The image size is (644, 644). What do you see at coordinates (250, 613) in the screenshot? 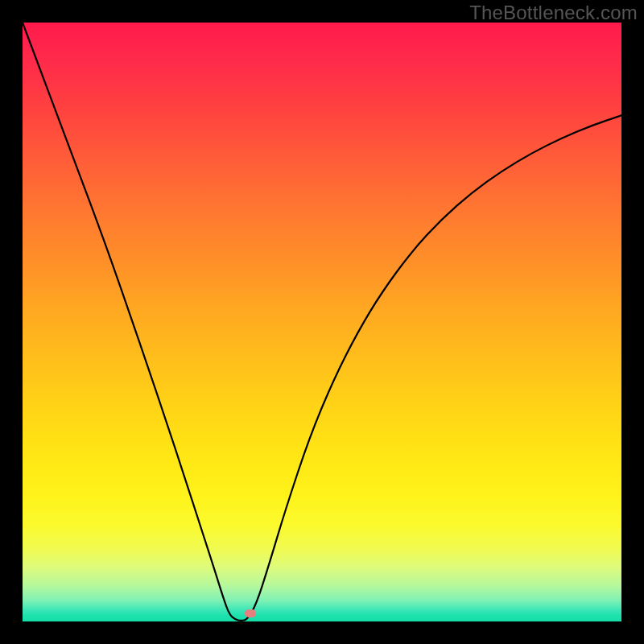
I see `optimum-marker` at bounding box center [250, 613].